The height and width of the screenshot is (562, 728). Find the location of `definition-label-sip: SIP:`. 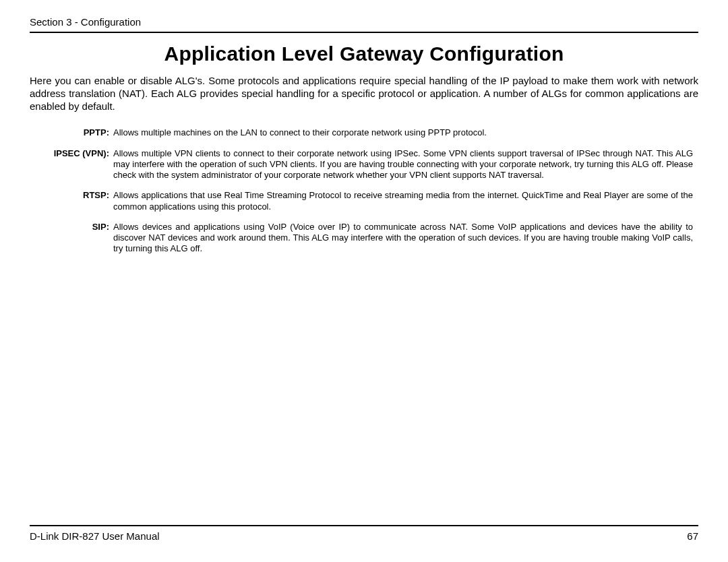

definition-label-sip: SIP: is located at coordinates (82, 239).